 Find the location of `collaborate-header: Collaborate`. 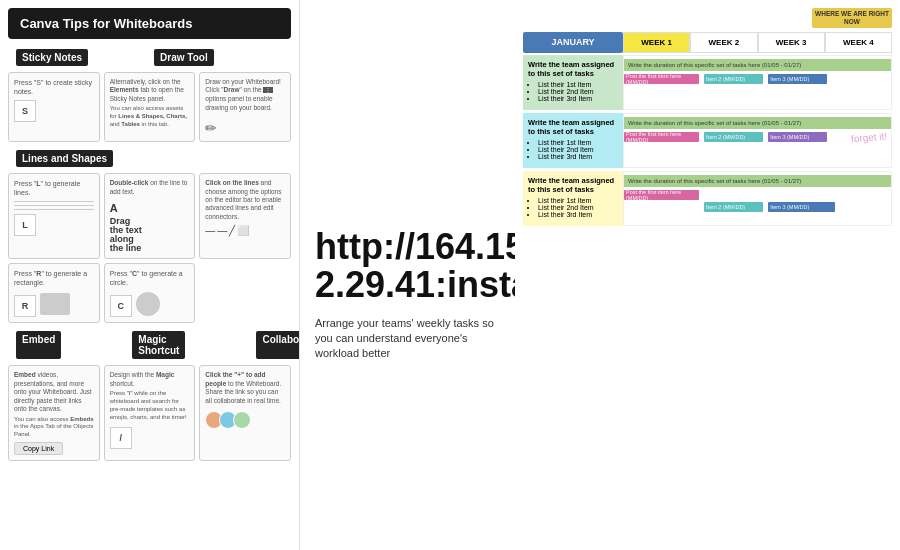

collaborate-header: Collaborate is located at coordinates (278, 345).